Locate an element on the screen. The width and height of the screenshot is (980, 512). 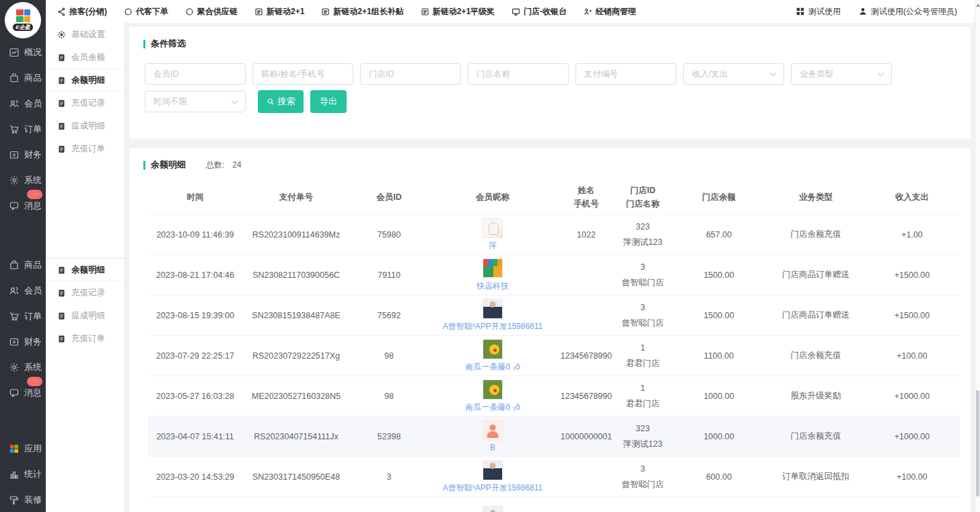
nickname-name-phone-input is located at coordinates (303, 74).